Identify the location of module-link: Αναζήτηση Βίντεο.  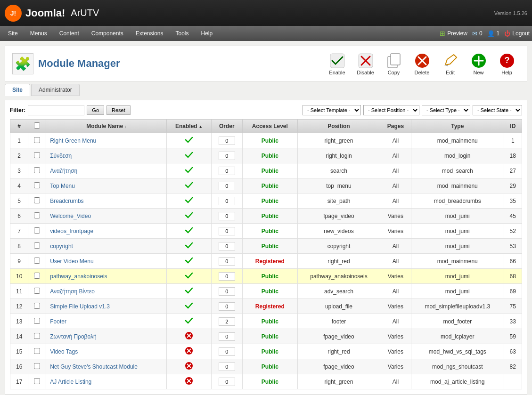
(73, 291).